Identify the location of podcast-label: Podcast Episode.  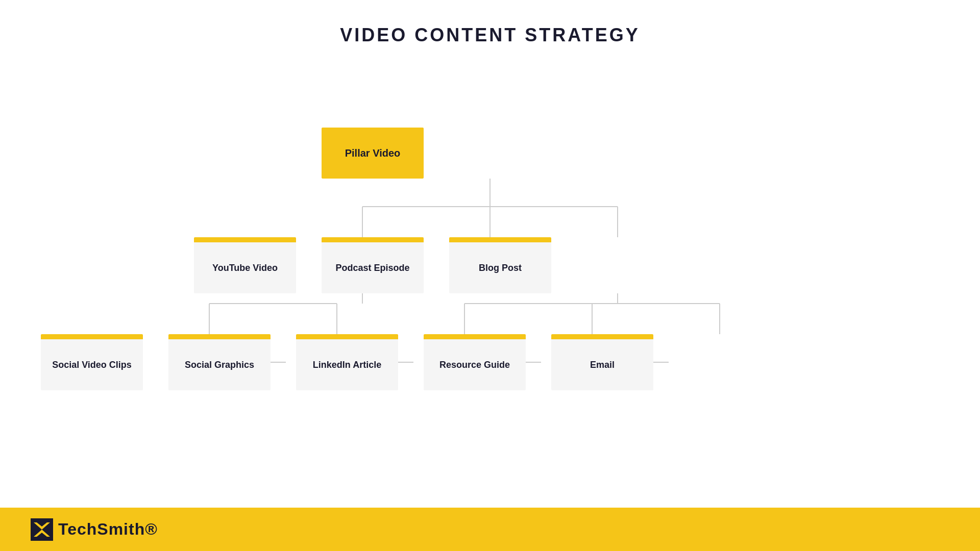
(373, 268).